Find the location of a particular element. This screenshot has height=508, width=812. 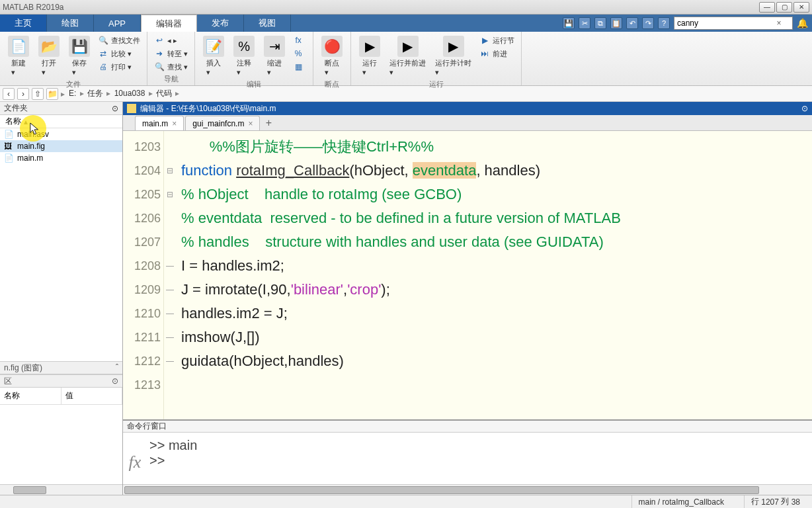

command-scrollbar is located at coordinates (467, 489).